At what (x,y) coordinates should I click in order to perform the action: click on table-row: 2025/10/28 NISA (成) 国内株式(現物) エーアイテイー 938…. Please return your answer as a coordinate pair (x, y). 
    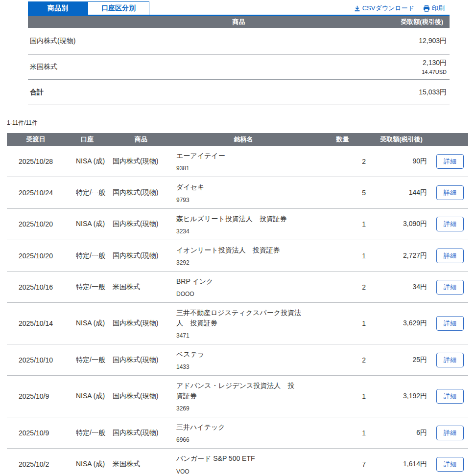
    Looking at the image, I should click on (238, 161).